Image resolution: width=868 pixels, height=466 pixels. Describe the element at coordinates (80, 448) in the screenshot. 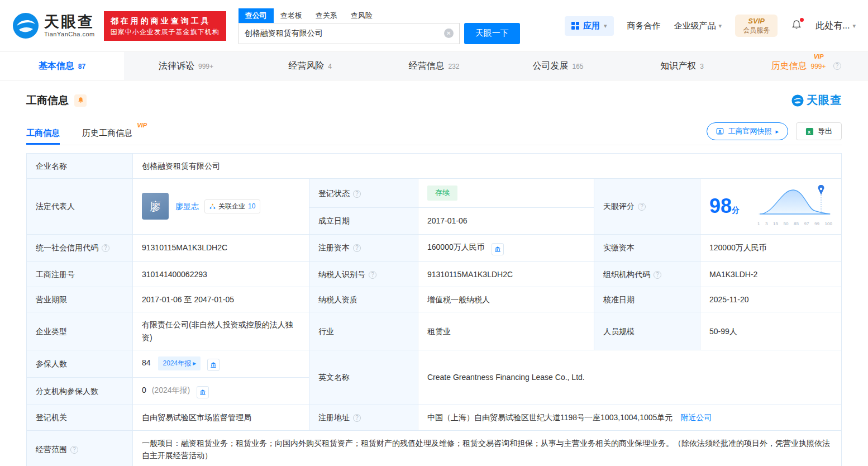

I see `field-label-business-scope: 经营范围?` at that location.